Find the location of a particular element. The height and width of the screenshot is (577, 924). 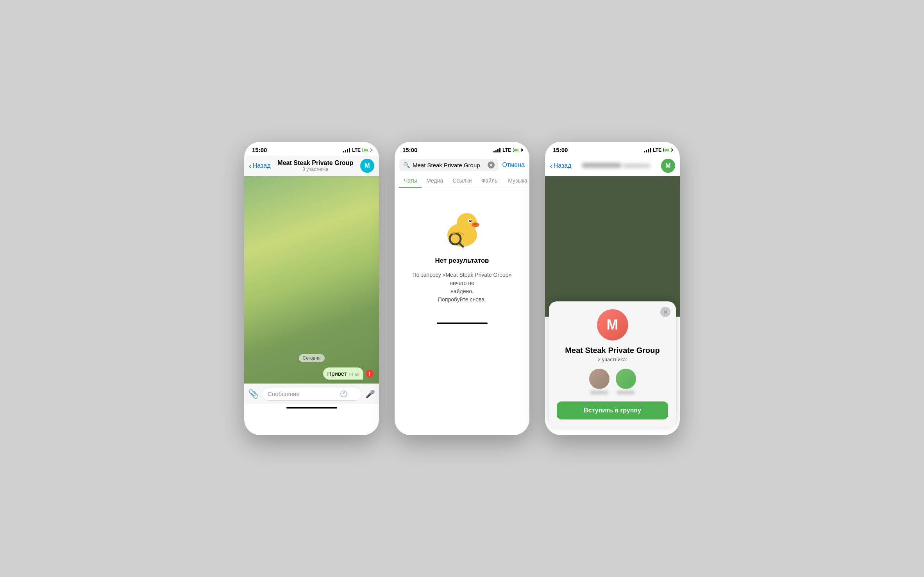

search-tabs: Чаты Медиа Ссылки Файлы Музыка Го... is located at coordinates (462, 181).